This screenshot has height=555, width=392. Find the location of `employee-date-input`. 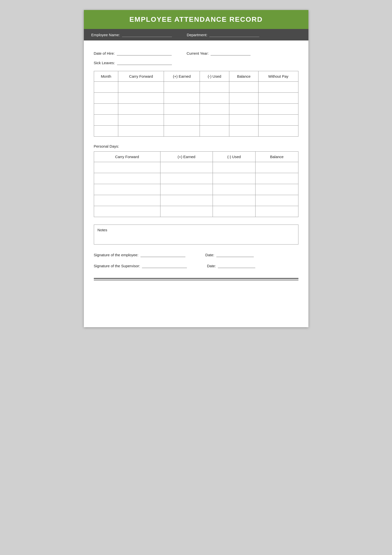

employee-date-input is located at coordinates (235, 255).